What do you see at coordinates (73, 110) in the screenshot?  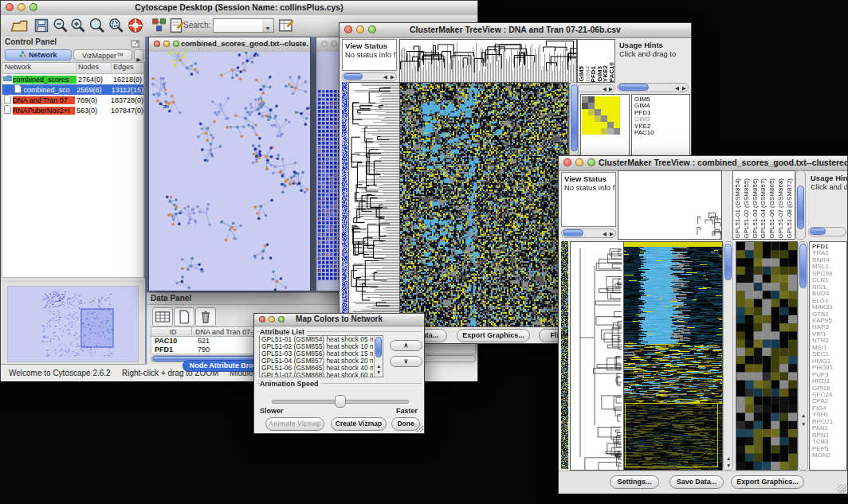 I see `network-row: RNAPuberNov2+I 563(0) 107847(0)` at bounding box center [73, 110].